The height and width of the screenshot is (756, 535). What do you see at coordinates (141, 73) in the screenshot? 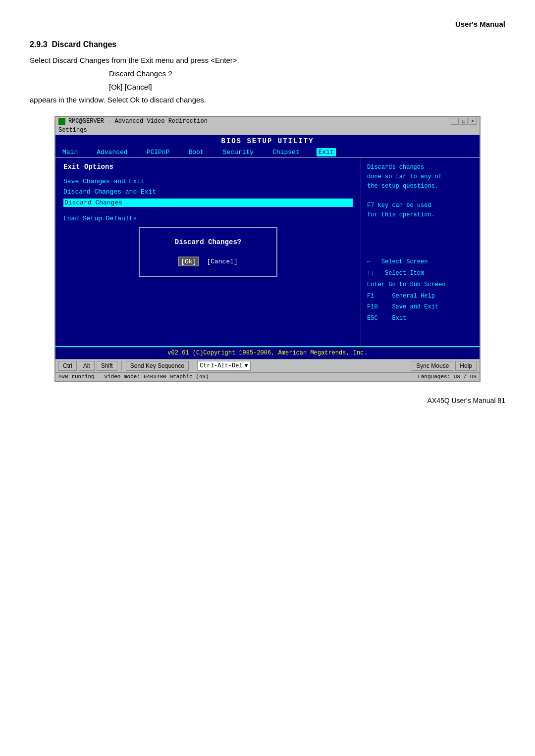
I see `dialog-label: Discard Changes ?` at bounding box center [141, 73].